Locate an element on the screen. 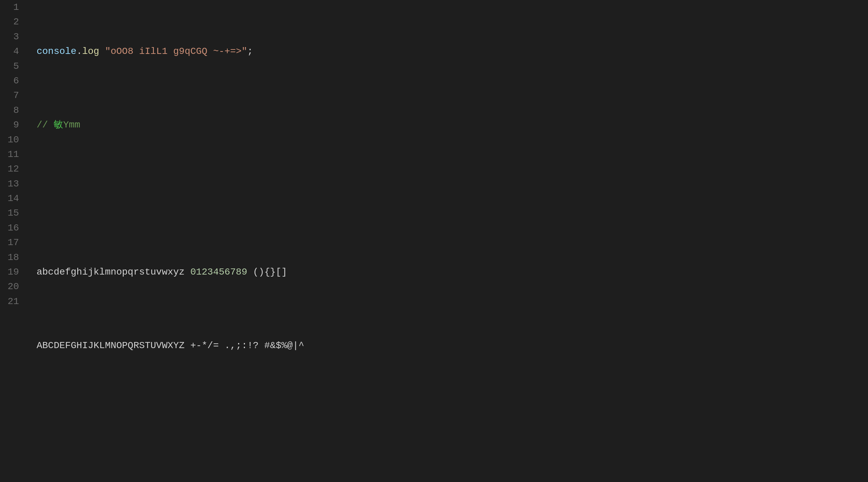 The width and height of the screenshot is (868, 482). line-numbers: 1 2 3 4 5 6 7 8 9 10 11 12 13 14 15 16 1… is located at coordinates (14, 241).